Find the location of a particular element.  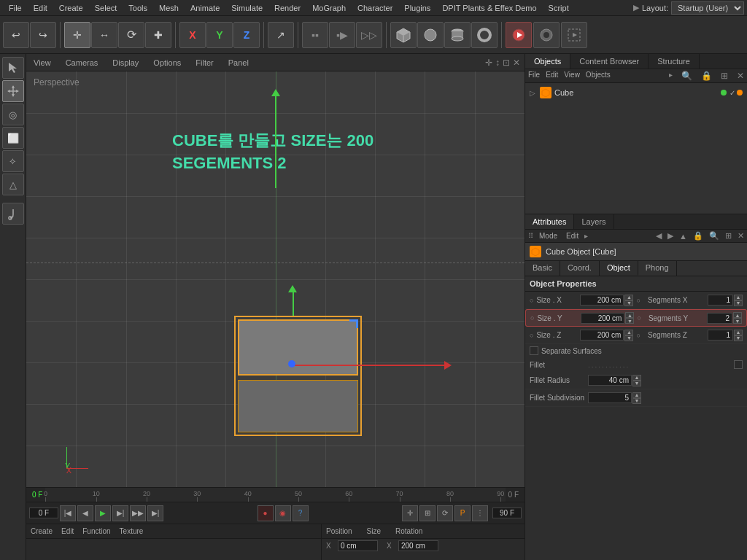

obj-lock-icon: 🔒 is located at coordinates (706, 76).